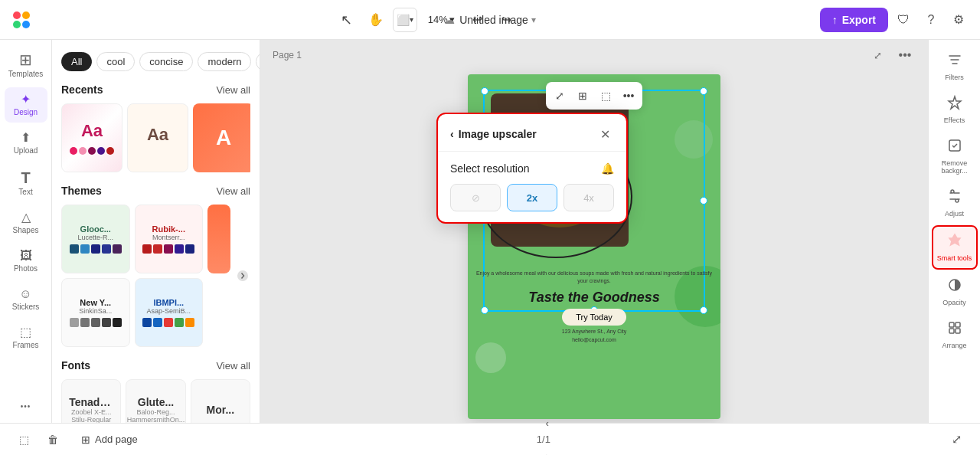 Image resolution: width=980 pixels, height=455 pixels. Describe the element at coordinates (156, 365) in the screenshot. I see `fonts-header: Fonts View all` at that location.